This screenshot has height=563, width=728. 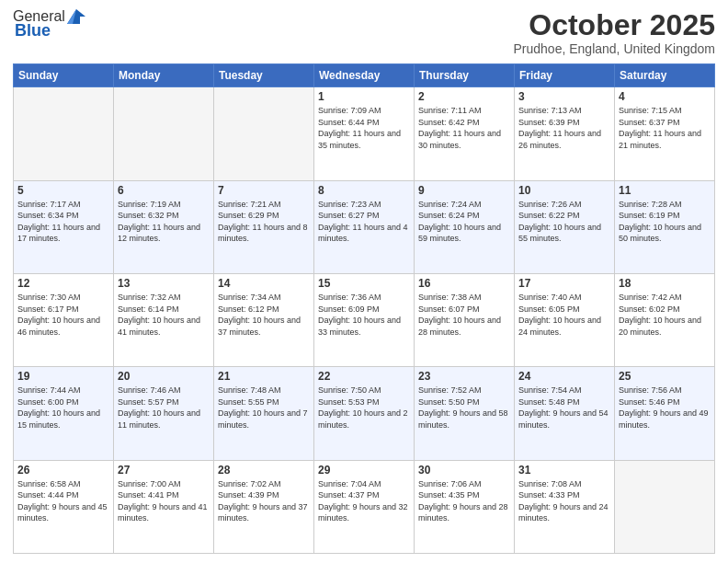 What do you see at coordinates (564, 226) in the screenshot?
I see `calendar-cell: 10Sunrise: 7:26 AMSunset: 6:22 PMDayligh…` at bounding box center [564, 226].